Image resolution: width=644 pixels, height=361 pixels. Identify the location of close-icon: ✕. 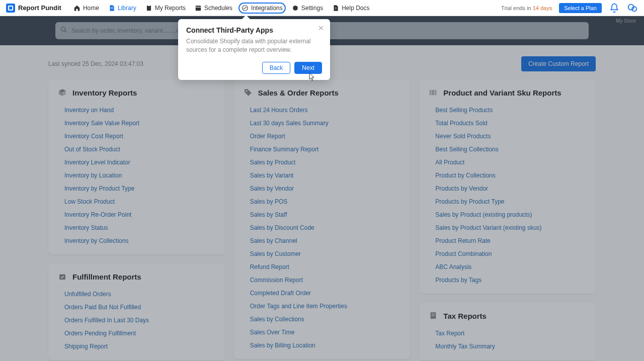
(321, 28).